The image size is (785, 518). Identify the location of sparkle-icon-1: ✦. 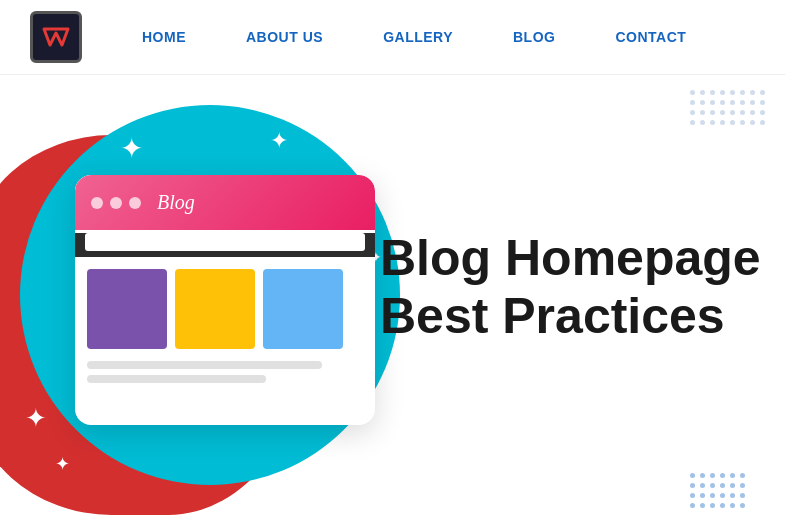
(132, 149).